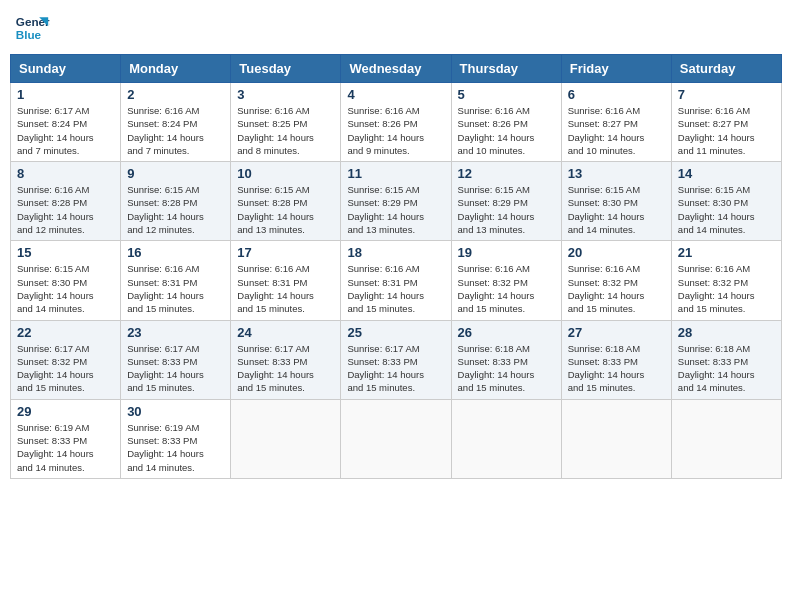 This screenshot has width=792, height=612. I want to click on day-number: 28, so click(726, 332).